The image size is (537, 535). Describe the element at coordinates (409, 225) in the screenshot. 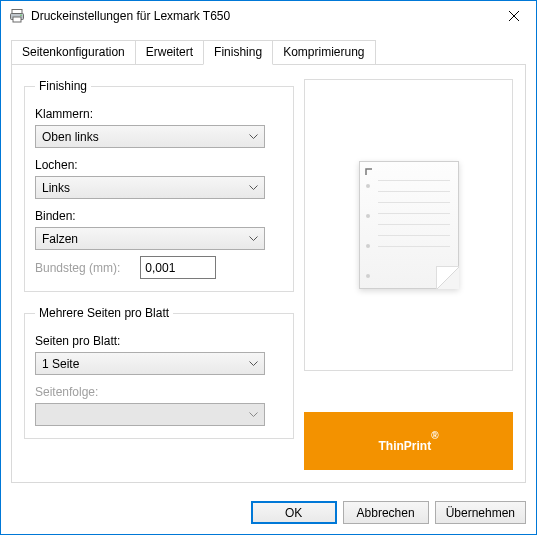

I see `page-preview` at that location.